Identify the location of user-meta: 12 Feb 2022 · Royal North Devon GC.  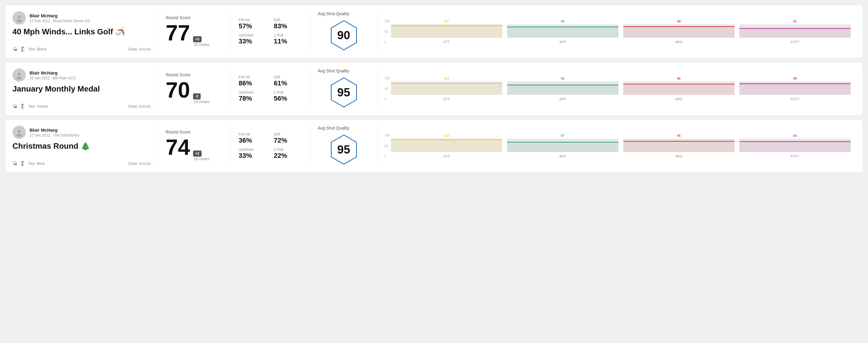
(60, 21).